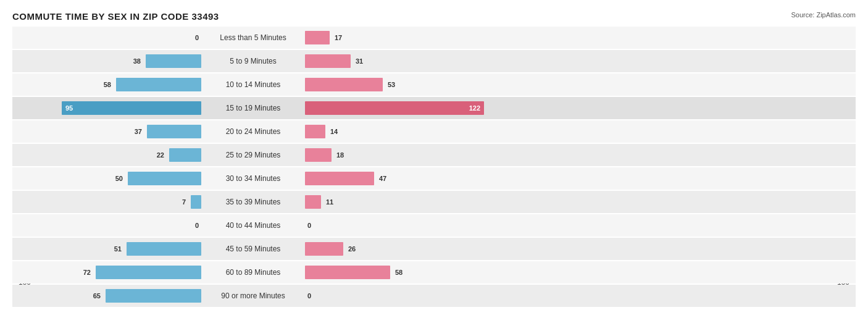 Image resolution: width=868 pixels, height=323 pixels. I want to click on right-bar-area: 47, so click(398, 178).